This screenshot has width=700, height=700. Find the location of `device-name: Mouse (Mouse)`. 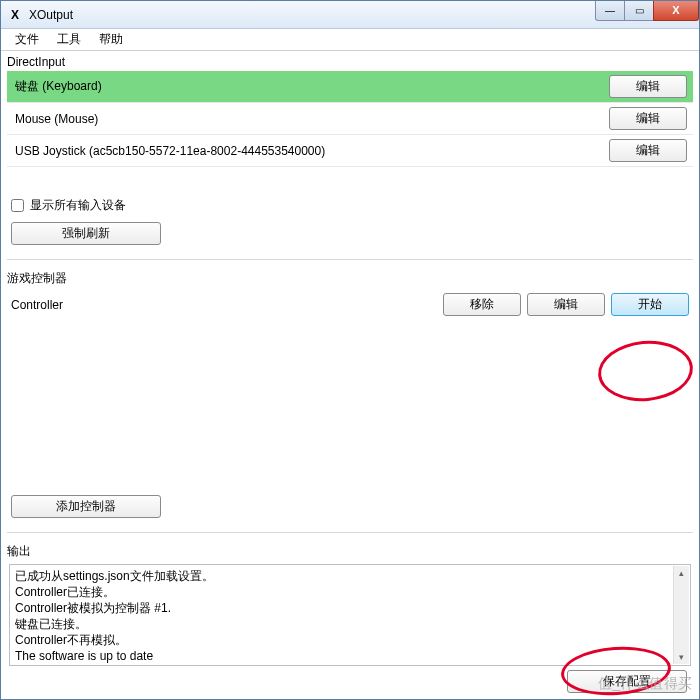

device-name: Mouse (Mouse) is located at coordinates (56, 119).